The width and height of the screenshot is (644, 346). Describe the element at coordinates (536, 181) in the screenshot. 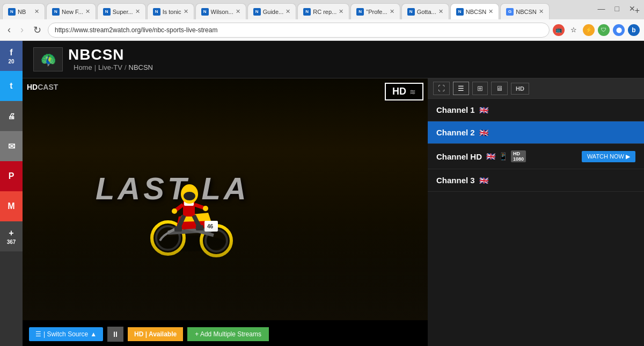

I see `channel-item-ch3: Channel 3🇬🇧` at that location.